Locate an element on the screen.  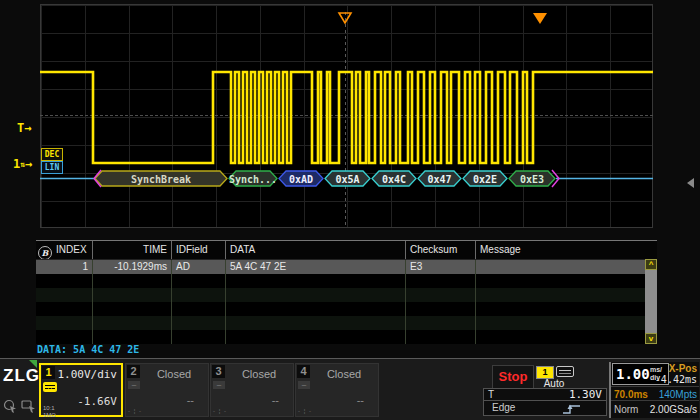
column-time: TIME is located at coordinates (132, 250).